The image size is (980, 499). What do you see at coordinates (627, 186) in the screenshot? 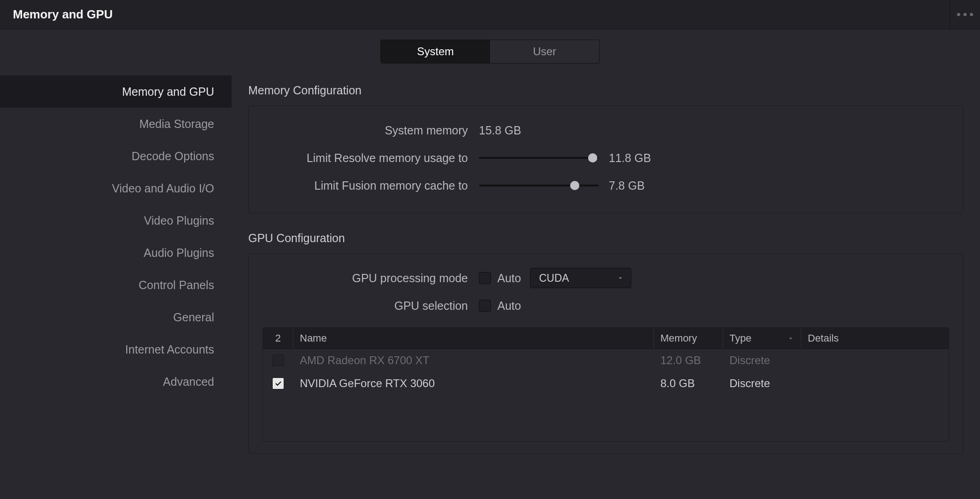
I see `fusion-memory-value: 7.8 GB` at bounding box center [627, 186].